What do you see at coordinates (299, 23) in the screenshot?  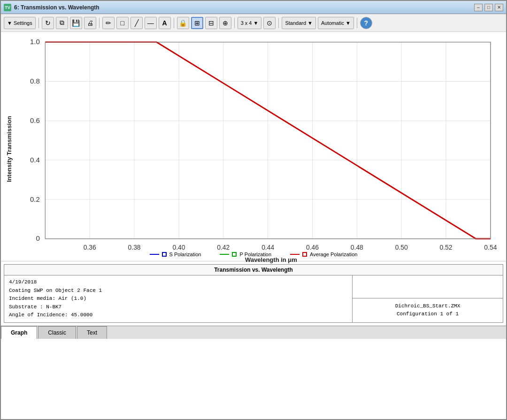 I see `standard-dropdown: Standard ▼` at bounding box center [299, 23].